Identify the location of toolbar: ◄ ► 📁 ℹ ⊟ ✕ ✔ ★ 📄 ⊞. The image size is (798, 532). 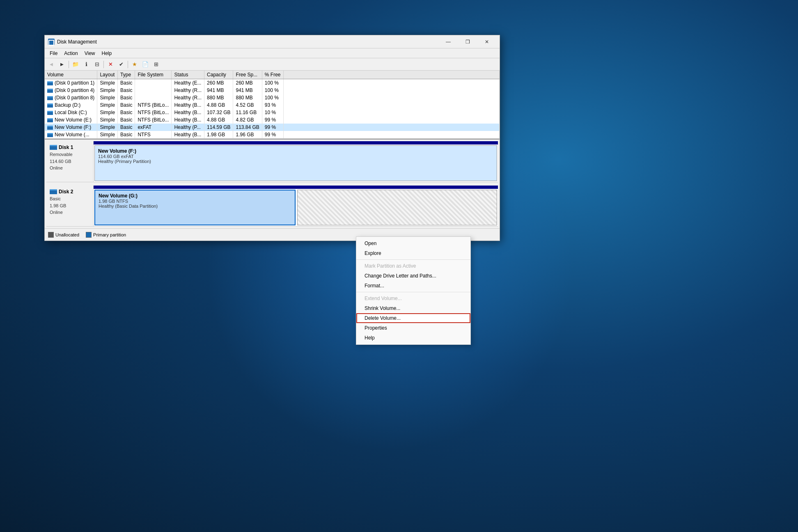
(272, 64).